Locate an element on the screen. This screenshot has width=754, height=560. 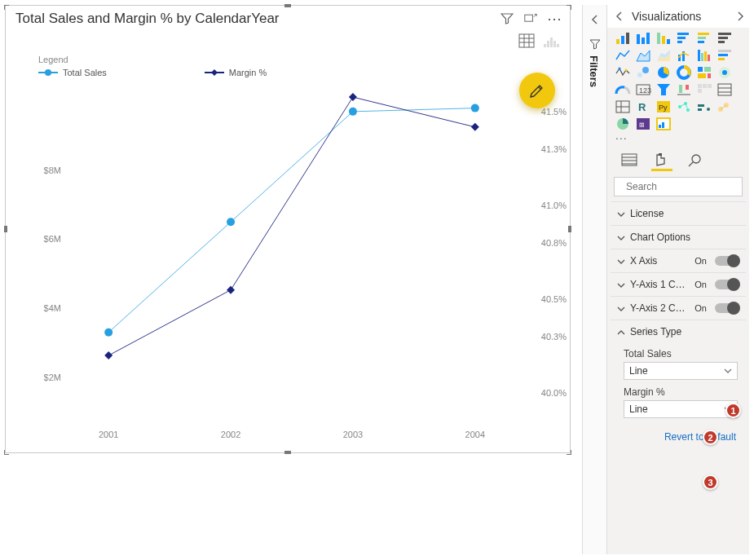
chevron-down-icon is located at coordinates (621, 308).